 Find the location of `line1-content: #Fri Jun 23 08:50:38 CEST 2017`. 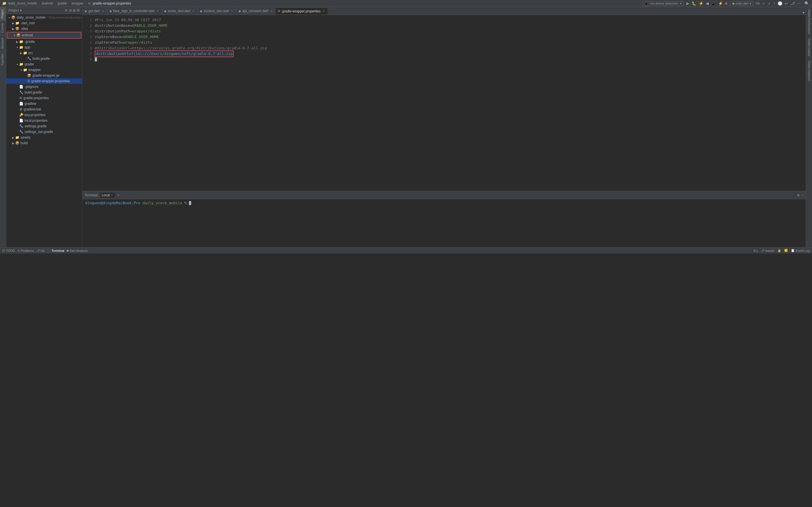

line1-content: #Fri Jun 23 08:50:38 CEST 2017 is located at coordinates (128, 20).